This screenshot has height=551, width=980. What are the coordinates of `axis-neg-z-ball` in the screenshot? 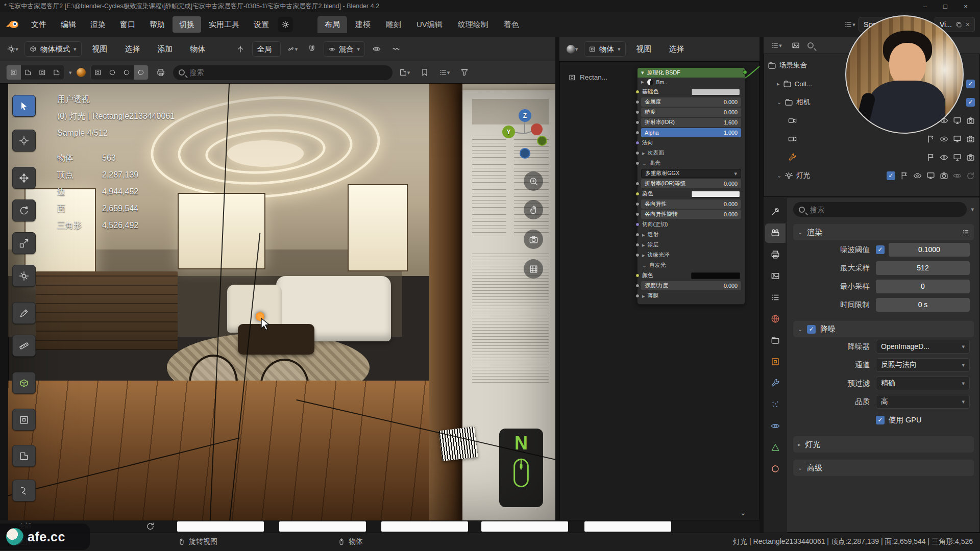 It's located at (525, 153).